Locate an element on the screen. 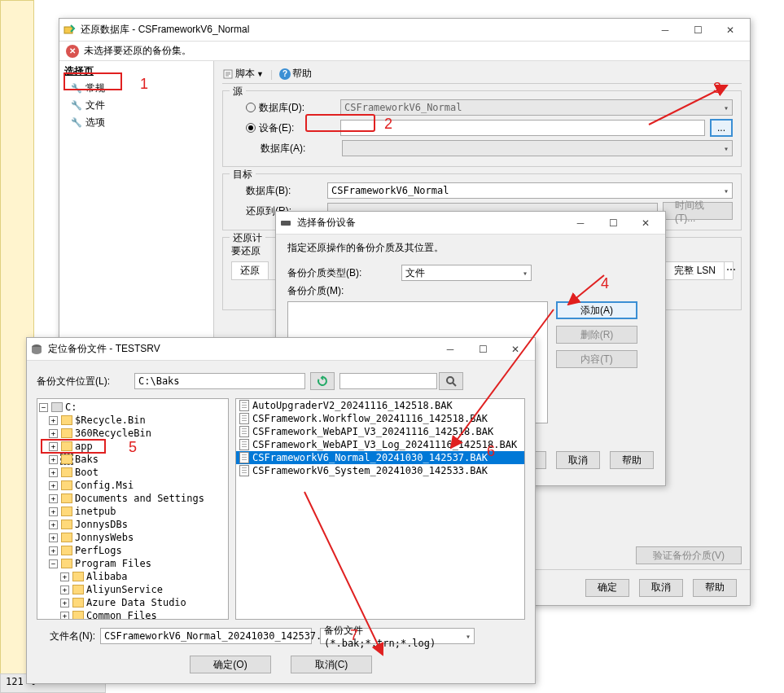 This screenshot has width=784, height=693. file-name: CSFramework_WebAPI_V3_20241116_142518.BA… is located at coordinates (373, 432).